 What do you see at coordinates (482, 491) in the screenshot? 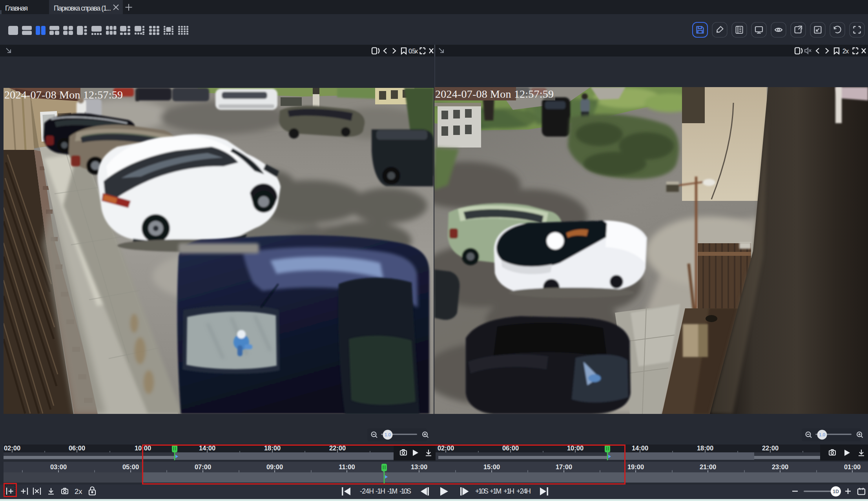
I see `svg-text: +10S` at bounding box center [482, 491].